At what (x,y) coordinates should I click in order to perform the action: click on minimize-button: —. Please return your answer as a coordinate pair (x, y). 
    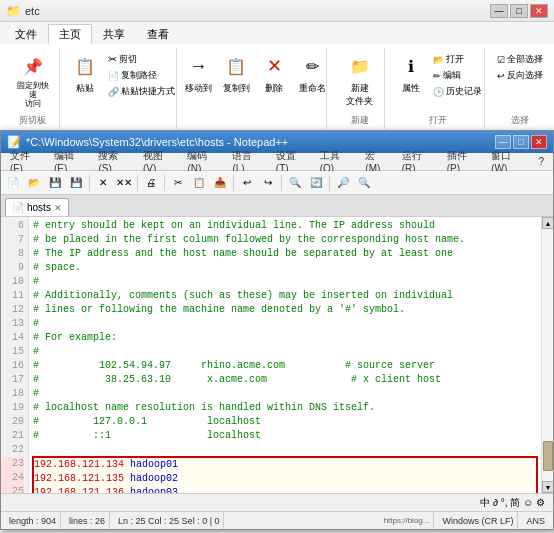
    Looking at the image, I should click on (499, 11).